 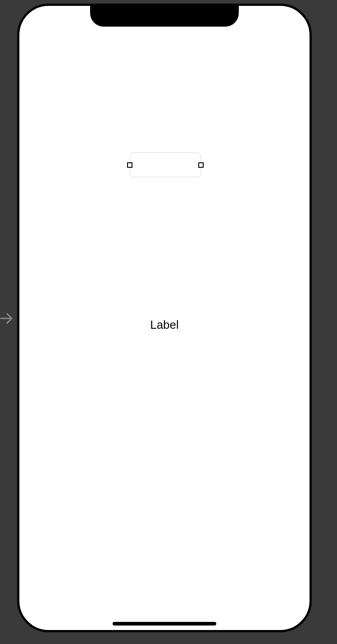 What do you see at coordinates (165, 165) in the screenshot?
I see `selected-ui-element` at bounding box center [165, 165].